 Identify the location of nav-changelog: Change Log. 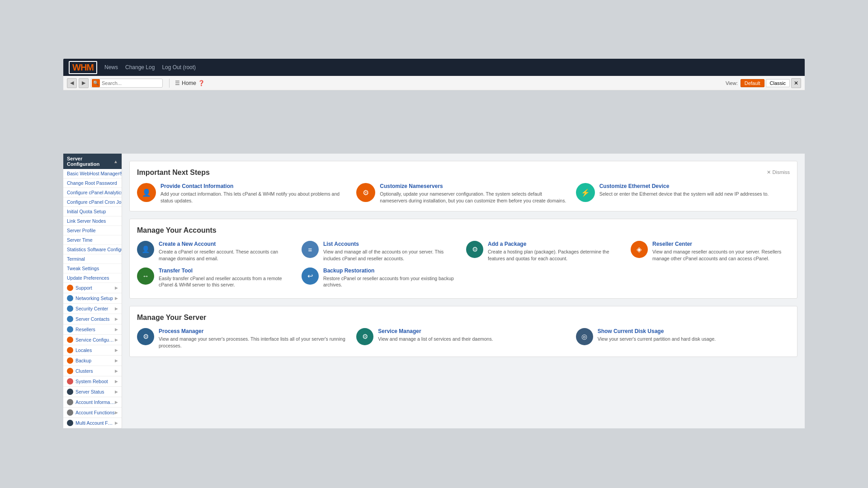
(140, 67).